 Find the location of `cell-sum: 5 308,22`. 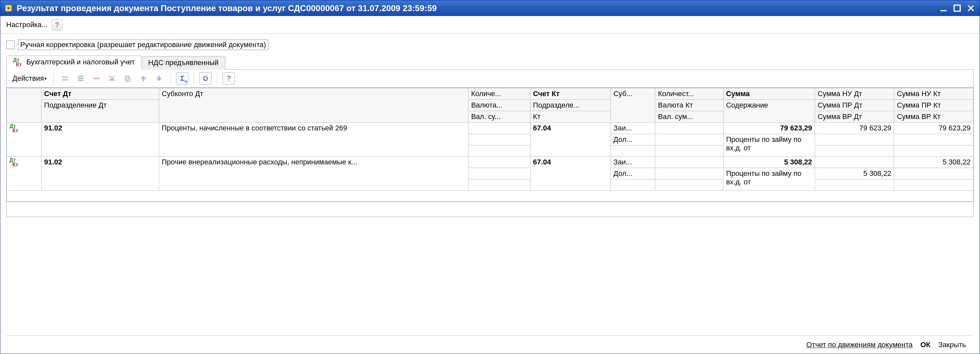

cell-sum: 5 308,22 is located at coordinates (769, 162).